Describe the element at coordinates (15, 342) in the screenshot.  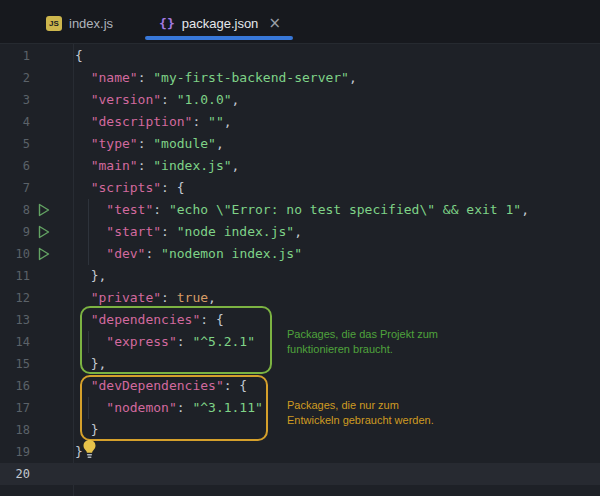
I see `line-number: 14` at that location.